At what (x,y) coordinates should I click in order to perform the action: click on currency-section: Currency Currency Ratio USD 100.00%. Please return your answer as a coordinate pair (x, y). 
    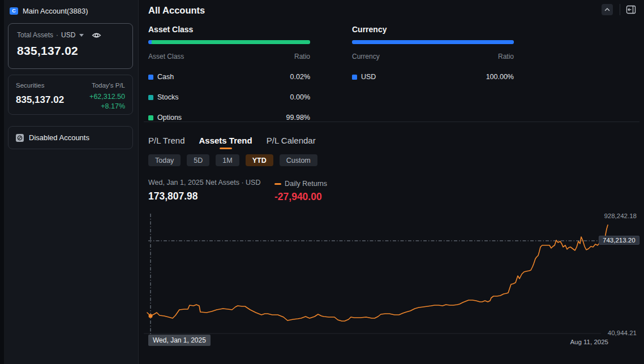
    Looking at the image, I should click on (433, 53).